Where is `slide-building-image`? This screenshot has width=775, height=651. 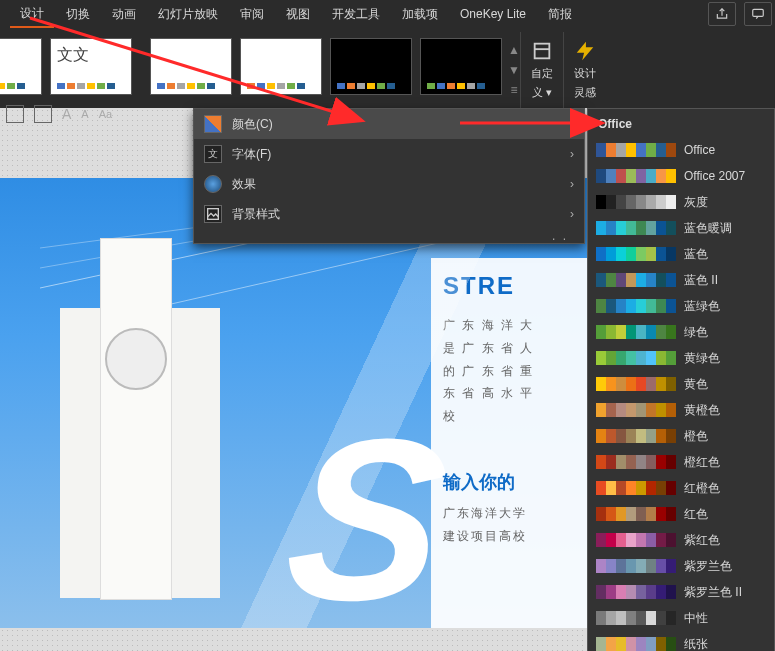
slide-building-image is located at coordinates (140, 453).